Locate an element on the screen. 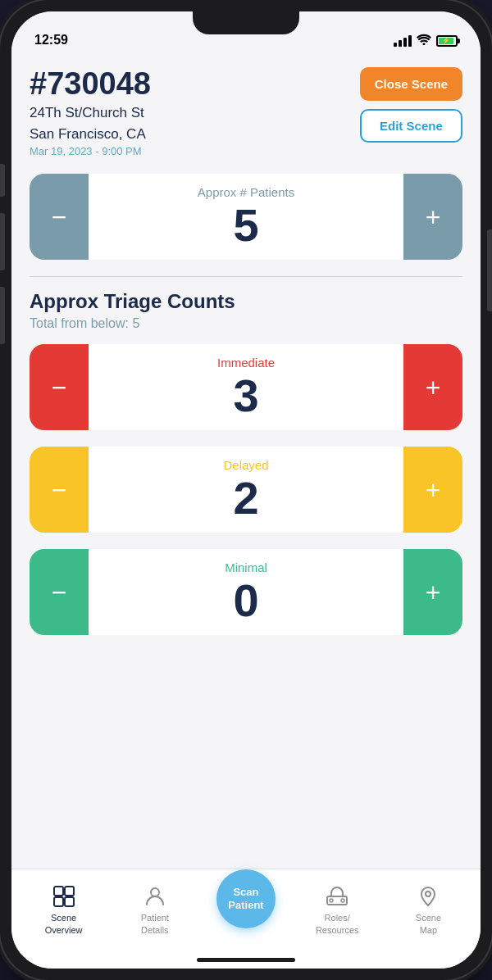 The image size is (492, 980). edit-scene-button: Edit Scene is located at coordinates (412, 126).